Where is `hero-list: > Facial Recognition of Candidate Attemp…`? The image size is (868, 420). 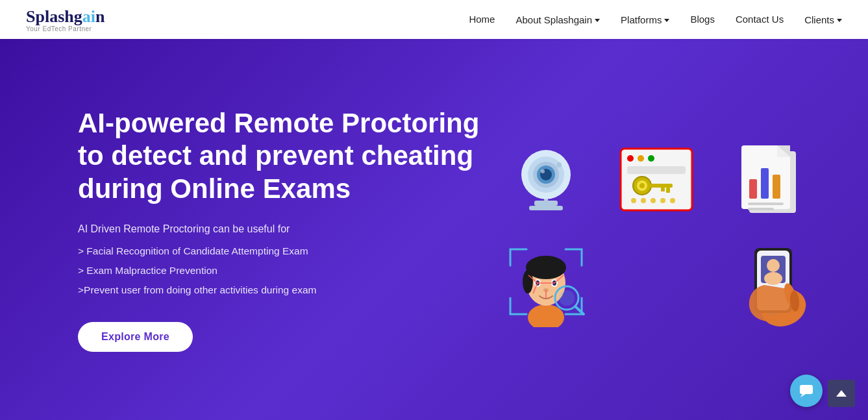 hero-list: > Facial Recognition of Candidate Attemp… is located at coordinates (280, 271).